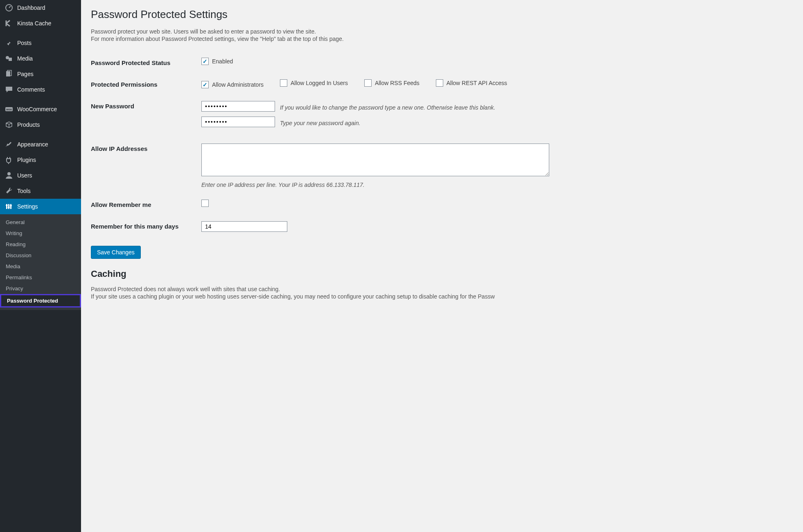  Describe the element at coordinates (440, 83) in the screenshot. I see `perm-rest-checkbox` at that location.